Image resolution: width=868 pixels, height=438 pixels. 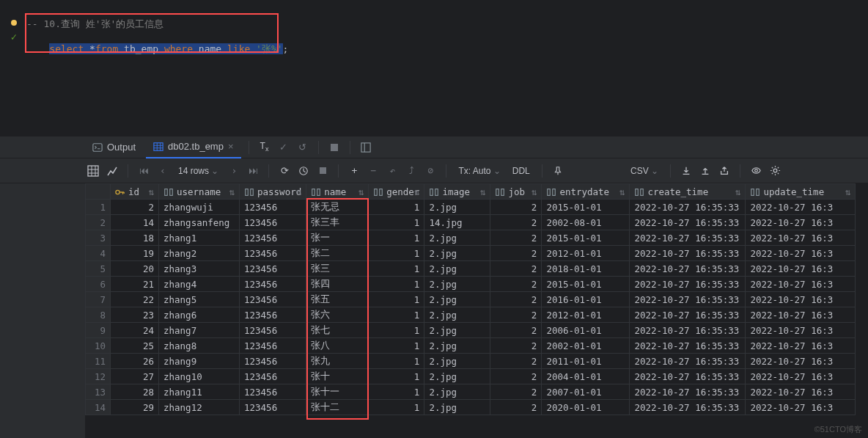 What do you see at coordinates (135, 192) in the screenshot?
I see `column-header-id: id⇅` at bounding box center [135, 192].